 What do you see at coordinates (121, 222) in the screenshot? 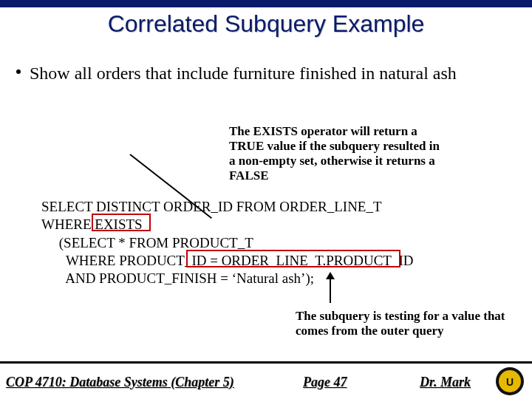
I see `highlight-box-exists` at bounding box center [121, 222].